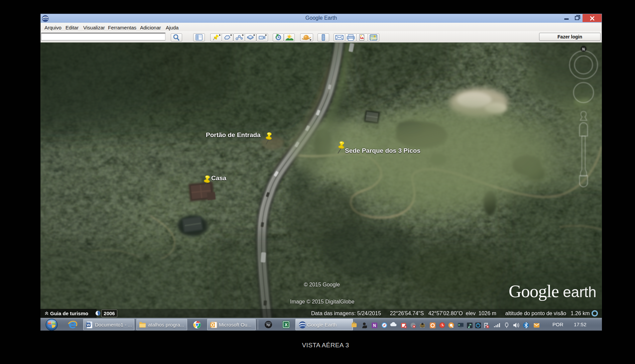 This screenshot has height=364, width=635. What do you see at coordinates (286, 325) in the screenshot?
I see `svg-text: X` at bounding box center [286, 325].